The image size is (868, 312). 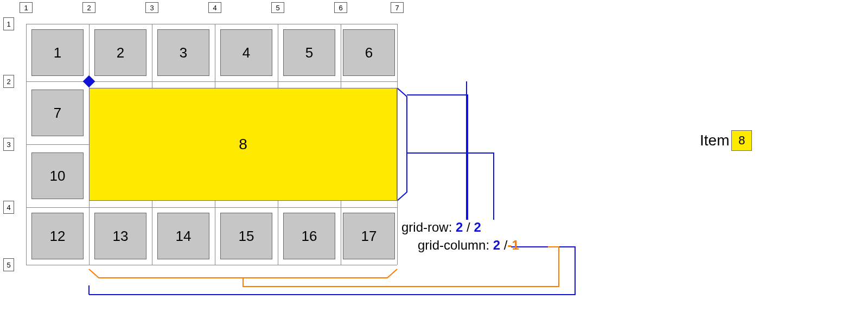 What do you see at coordinates (309, 237) in the screenshot?
I see `grid-item-label: 16` at bounding box center [309, 237].